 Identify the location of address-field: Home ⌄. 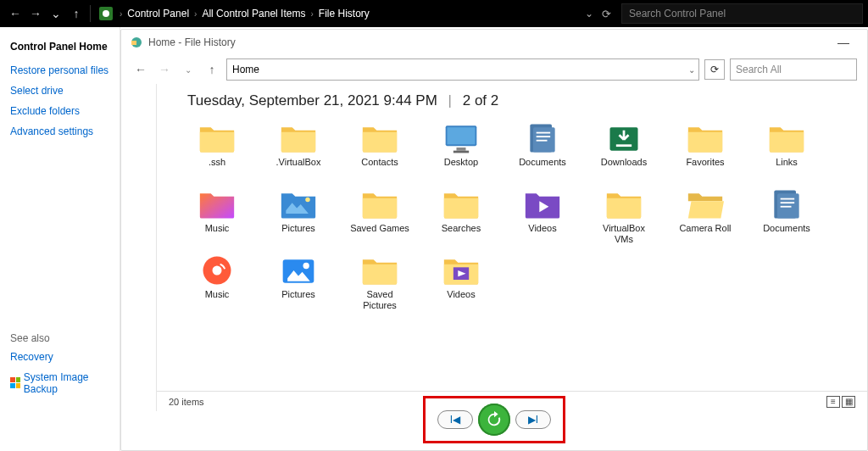
(463, 70).